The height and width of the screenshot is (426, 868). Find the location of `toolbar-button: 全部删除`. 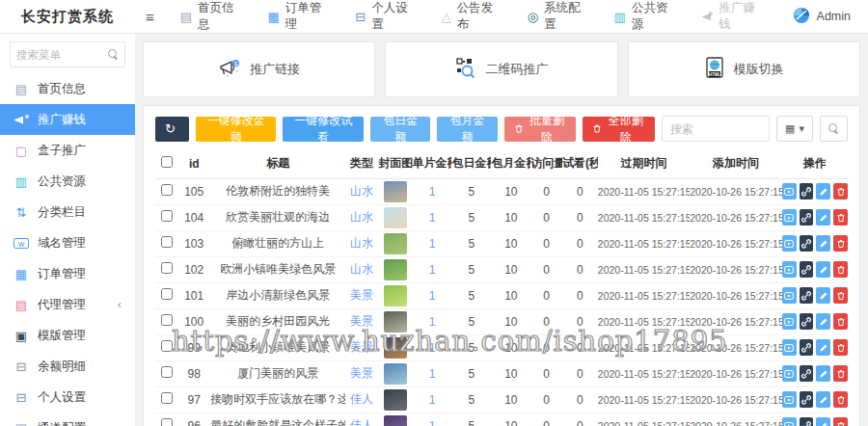

toolbar-button: 全部删除 is located at coordinates (619, 129).